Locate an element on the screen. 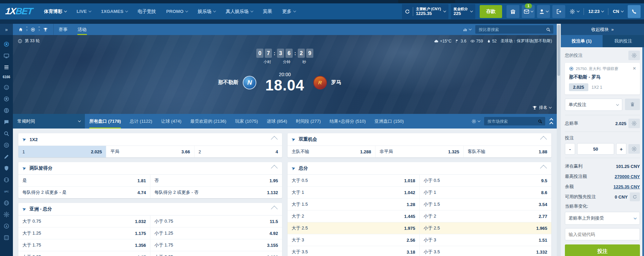 The width and height of the screenshot is (644, 256). rail-collapse-button: » is located at coordinates (6, 29).